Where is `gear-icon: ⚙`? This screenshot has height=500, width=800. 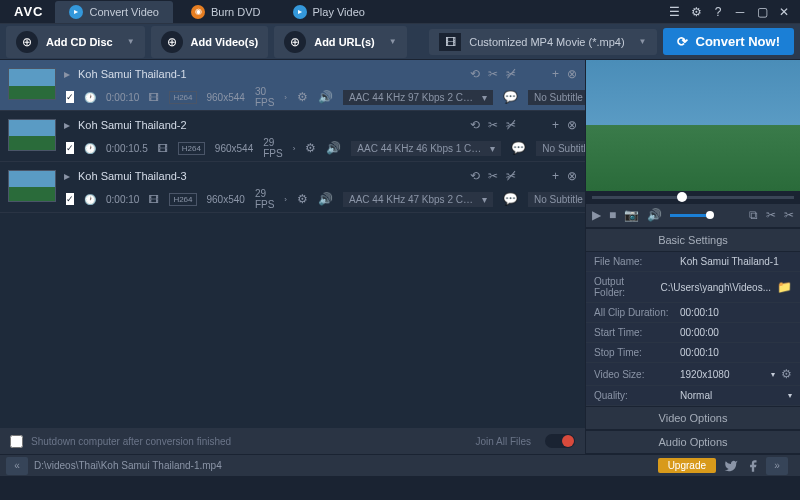
gear-icon: ⚙ is located at coordinates (786, 374).